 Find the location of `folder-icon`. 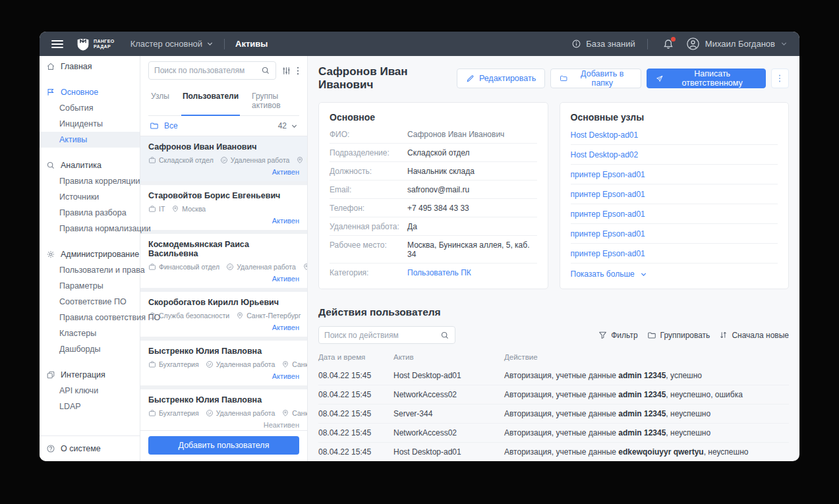

folder-icon is located at coordinates (154, 126).